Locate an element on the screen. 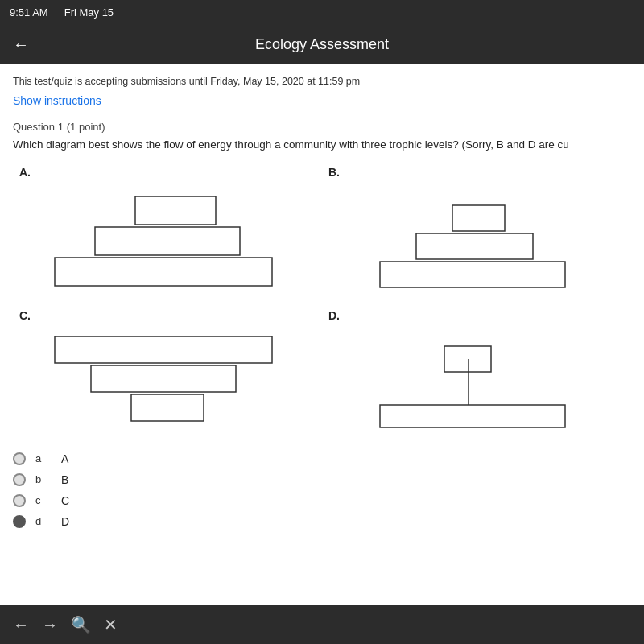  diagram-d-svg is located at coordinates (477, 381).